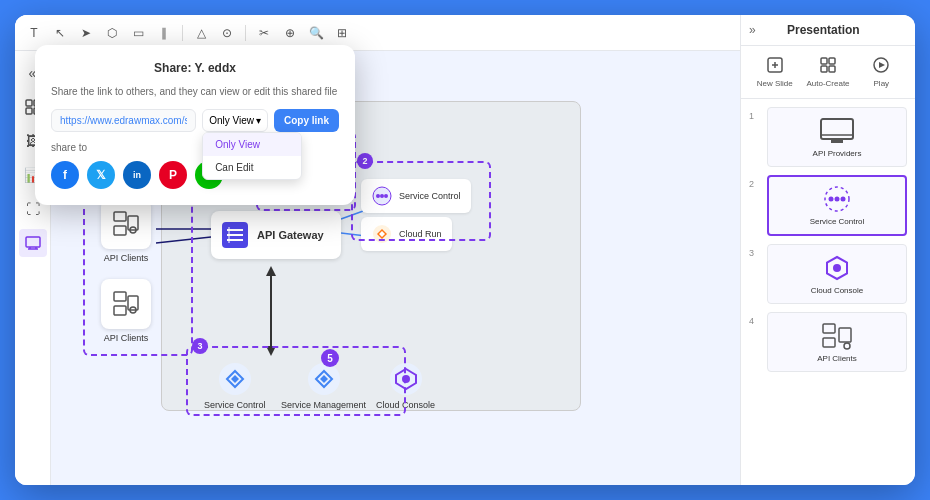 The height and width of the screenshot is (500, 930). I want to click on panel-actions: New Slide Auto-Create, so click(828, 72).